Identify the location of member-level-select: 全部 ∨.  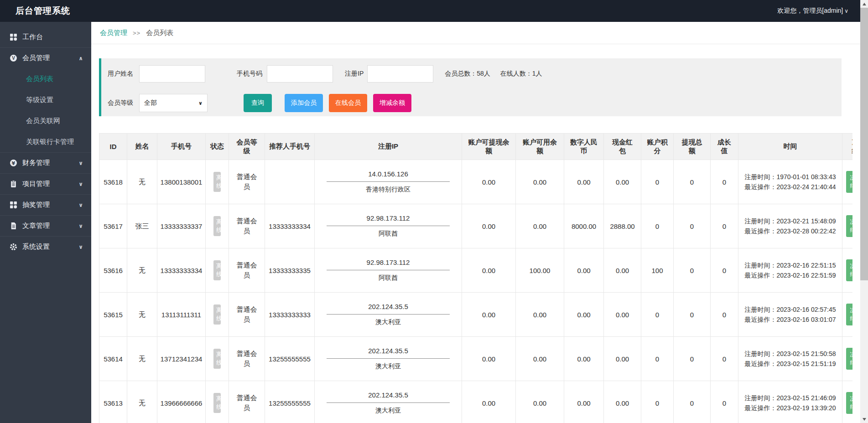
(173, 103).